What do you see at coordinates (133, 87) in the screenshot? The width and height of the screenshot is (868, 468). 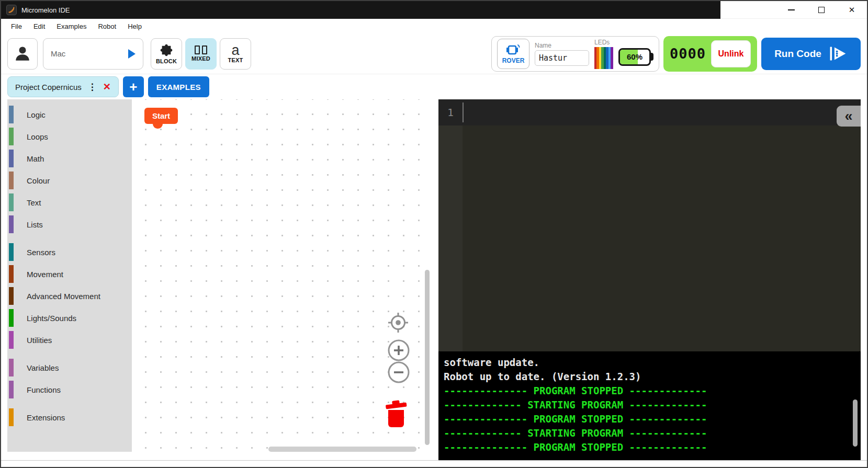 I see `add-tab-button: +` at bounding box center [133, 87].